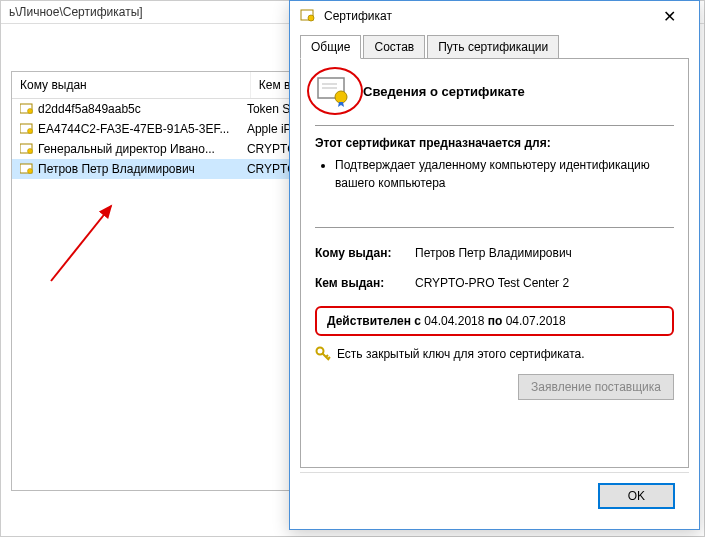 The height and width of the screenshot is (537, 705). What do you see at coordinates (494, 321) in the screenshot?
I see `validity-box: Действителен с 04.04.2018 по 04.07.2018` at bounding box center [494, 321].